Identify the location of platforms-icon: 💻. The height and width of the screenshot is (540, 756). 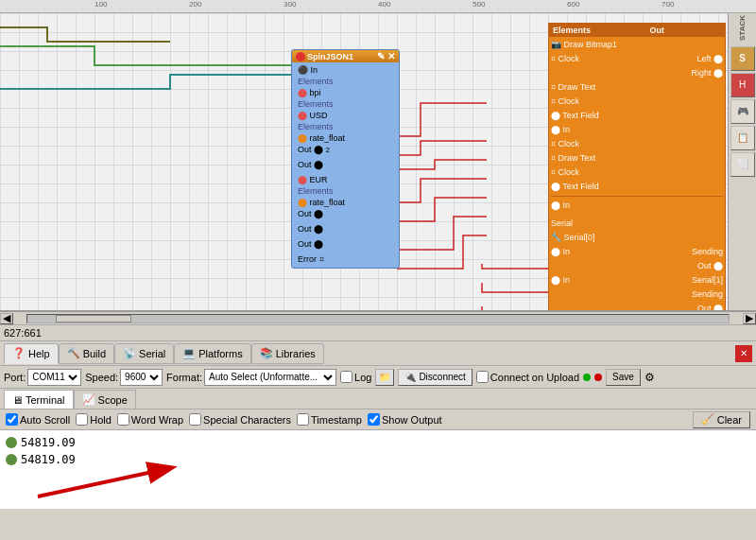
(189, 354).